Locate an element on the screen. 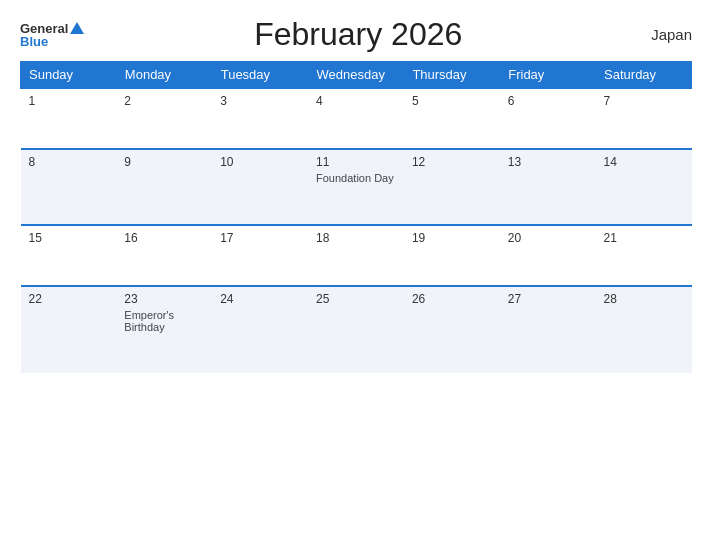 The image size is (712, 550). calendar-day-cell: 17 is located at coordinates (260, 256).